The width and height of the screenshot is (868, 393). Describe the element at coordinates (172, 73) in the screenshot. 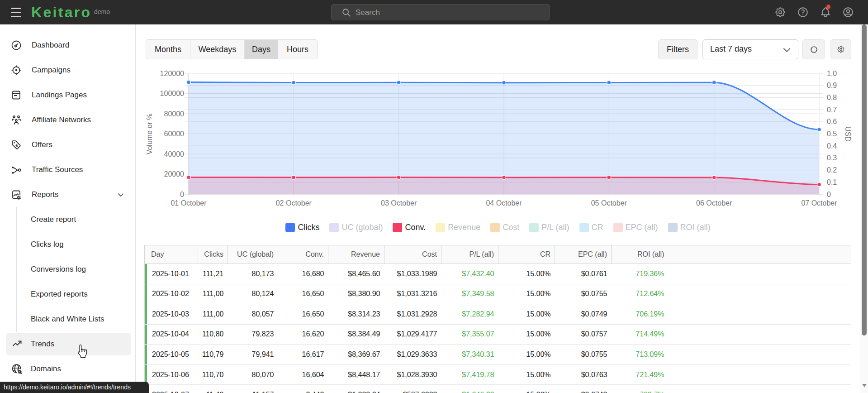

I see `svg-text: 120000` at that location.